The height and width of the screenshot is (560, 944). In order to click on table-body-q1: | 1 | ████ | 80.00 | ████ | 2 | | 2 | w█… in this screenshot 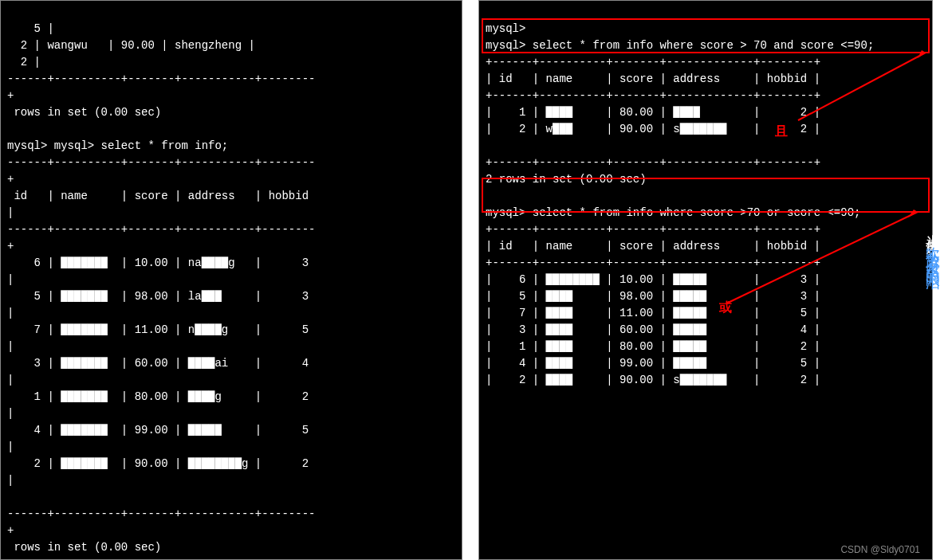, I will do `click(706, 121)`.